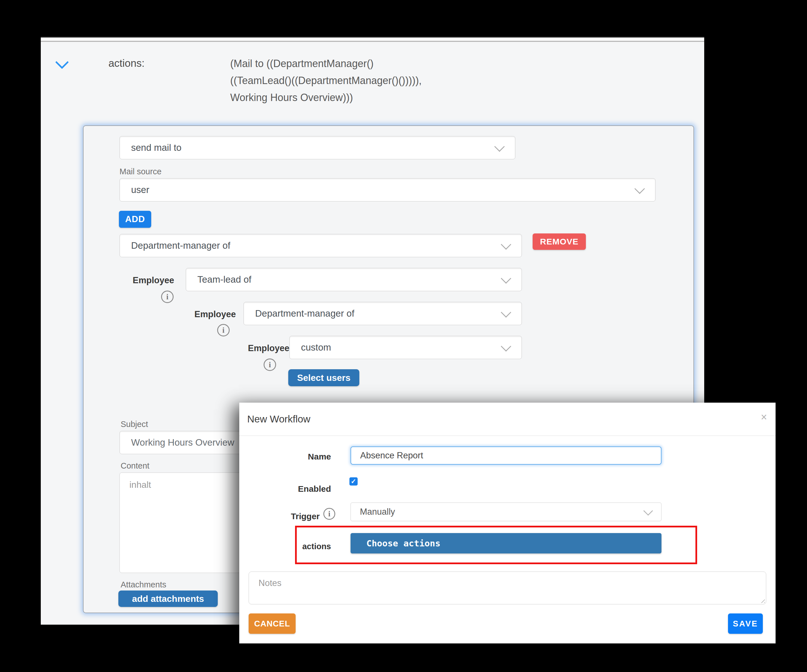  Describe the element at coordinates (506, 455) in the screenshot. I see `name-input: Absence Report` at that location.